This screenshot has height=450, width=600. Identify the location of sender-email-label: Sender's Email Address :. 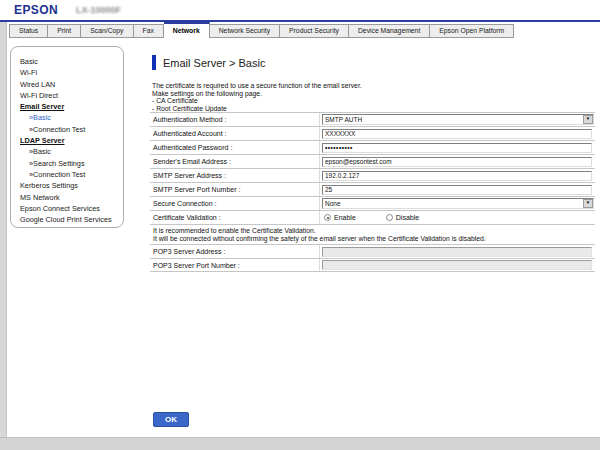
(235, 162).